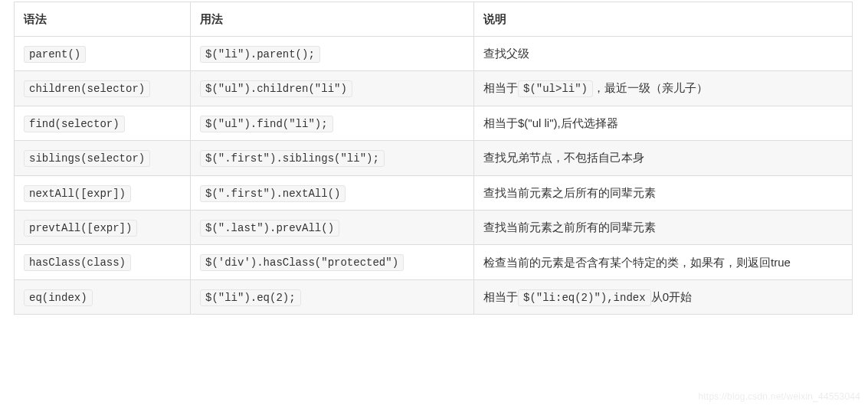 This screenshot has width=868, height=405. I want to click on cell-syntax: nextAll([expr]), so click(103, 193).